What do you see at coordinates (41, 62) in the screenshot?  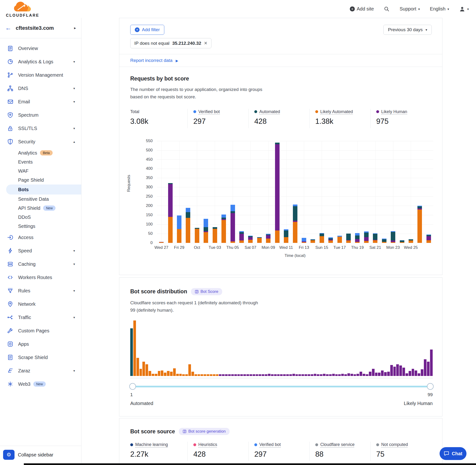 I see `sidebar-item-analytics-logs: Analytics & Logs▾` at bounding box center [41, 62].